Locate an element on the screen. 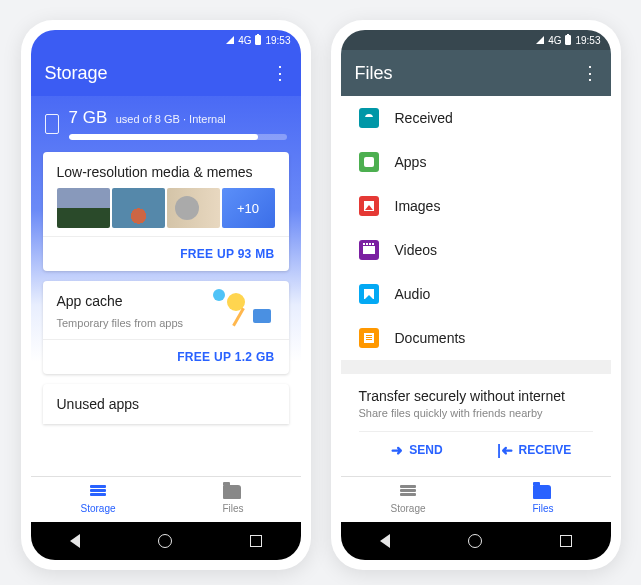 The image size is (641, 585). receive-button: ➜| RECEIVE is located at coordinates (534, 450).